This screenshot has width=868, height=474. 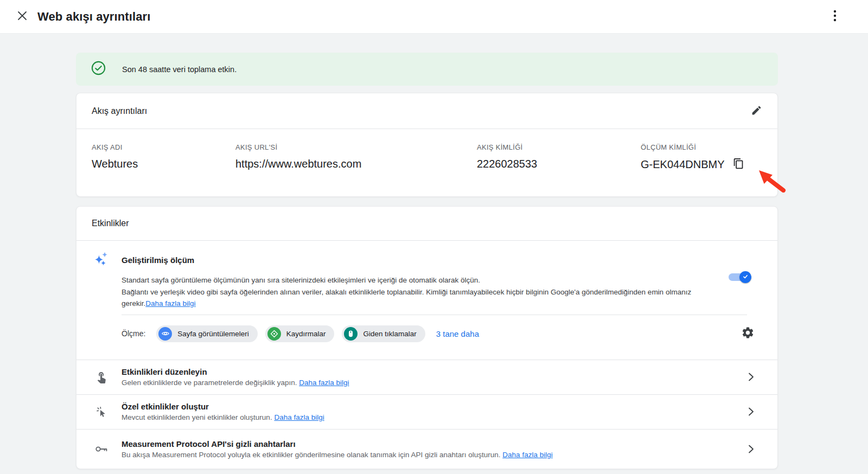 I want to click on more-measurements-link: 3 tane daha, so click(x=458, y=334).